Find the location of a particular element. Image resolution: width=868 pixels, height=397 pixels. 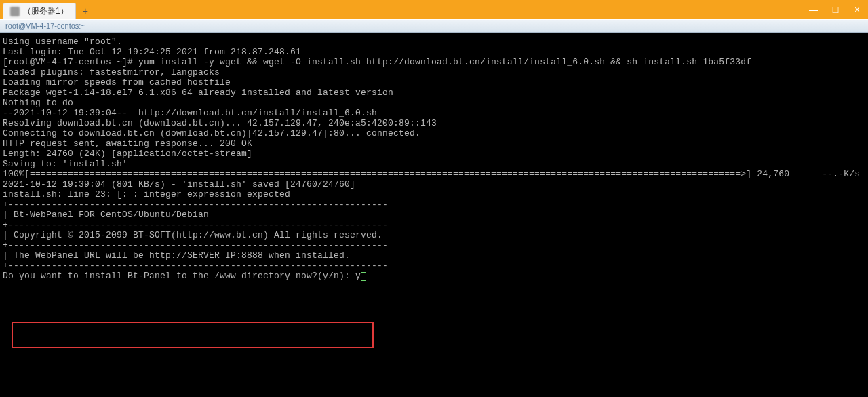

terminal-line: Resolving download.bt.cn (download.bt.cn… is located at coordinates (434, 124).